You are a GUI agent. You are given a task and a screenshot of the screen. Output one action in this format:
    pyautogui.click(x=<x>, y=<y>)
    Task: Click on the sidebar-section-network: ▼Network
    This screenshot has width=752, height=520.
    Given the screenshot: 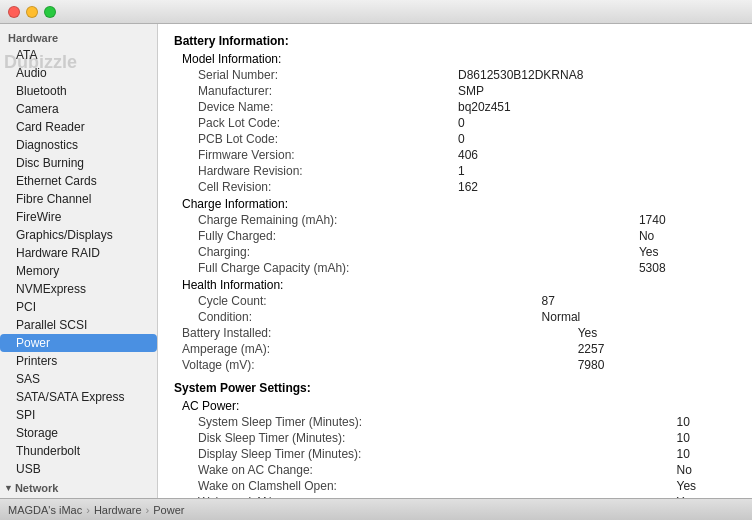 What is the action you would take?
    pyautogui.click(x=78, y=487)
    